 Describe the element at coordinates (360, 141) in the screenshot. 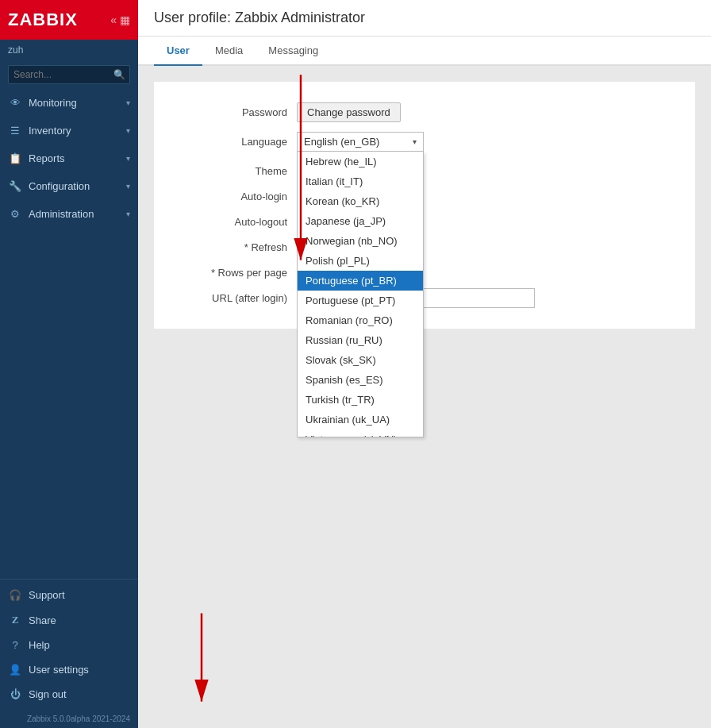

I see `language-select: English (en_GB) ▾` at that location.